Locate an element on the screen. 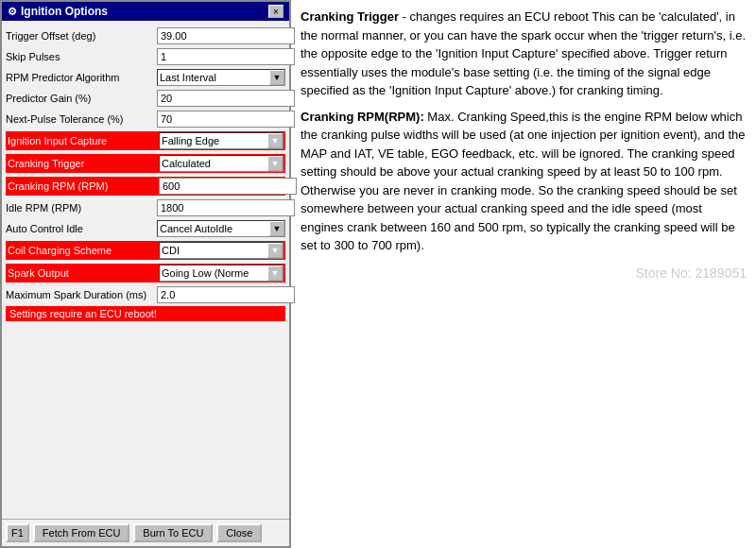  auto-idle-dropdown-btn: ▼ is located at coordinates (277, 229).